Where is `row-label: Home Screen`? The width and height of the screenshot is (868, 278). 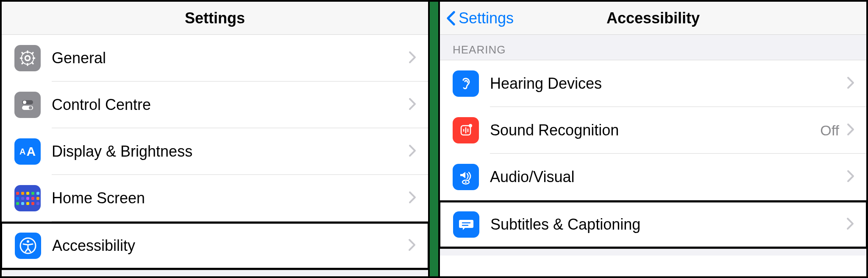
row-label: Home Screen is located at coordinates (230, 198).